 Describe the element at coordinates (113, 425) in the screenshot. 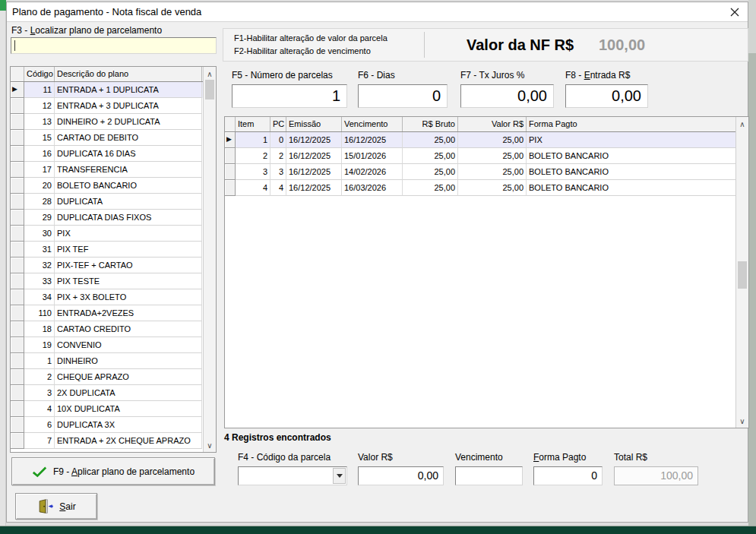

I see `table-row: 6DUPLICATA 3X` at that location.